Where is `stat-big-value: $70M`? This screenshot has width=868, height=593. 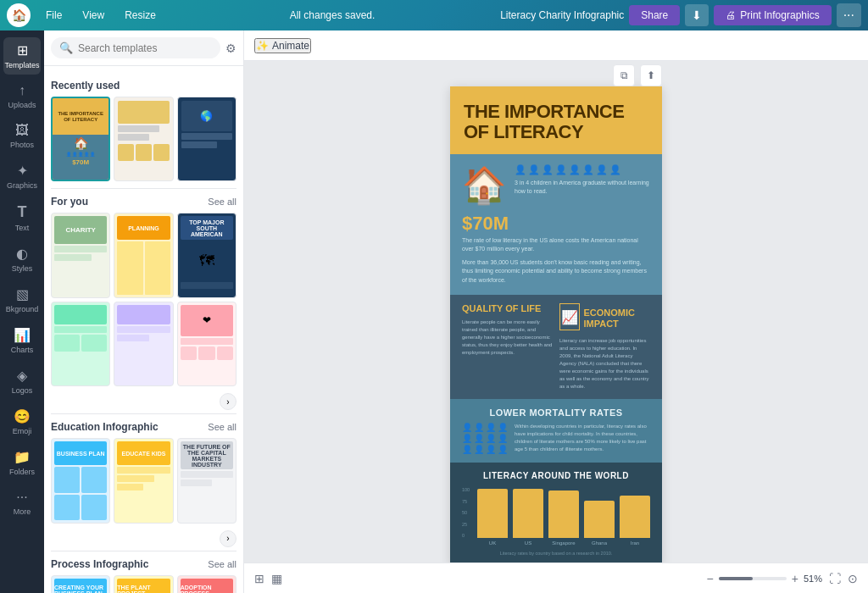 stat-big-value: $70M is located at coordinates (556, 224).